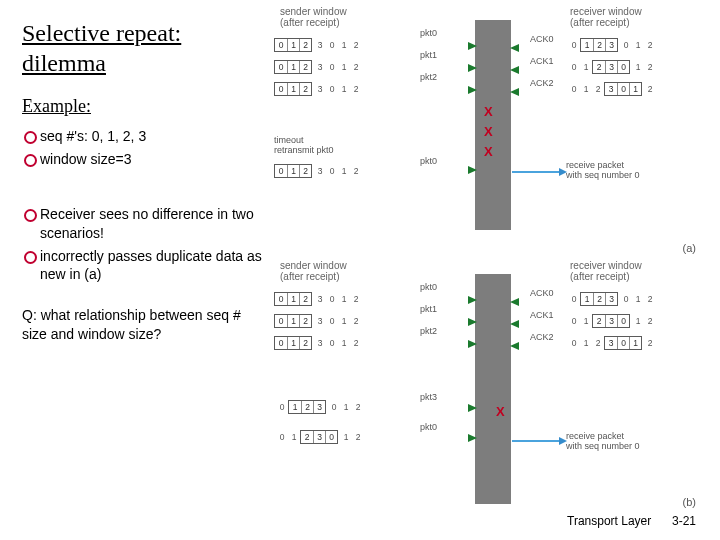 Image resolution: width=720 pixels, height=540 pixels. I want to click on bullet-item: window size=3, so click(142, 160).